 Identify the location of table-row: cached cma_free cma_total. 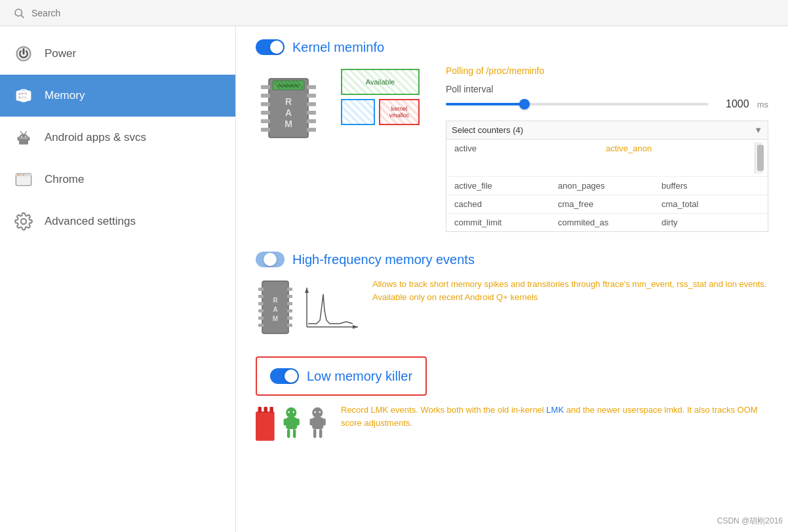
(607, 204).